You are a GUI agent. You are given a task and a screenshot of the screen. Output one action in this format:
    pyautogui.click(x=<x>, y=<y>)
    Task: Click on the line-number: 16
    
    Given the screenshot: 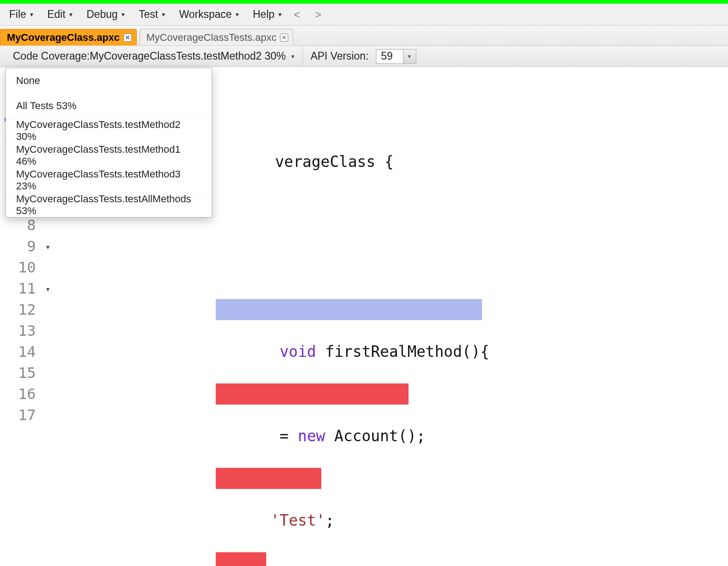 What is the action you would take?
    pyautogui.click(x=21, y=394)
    